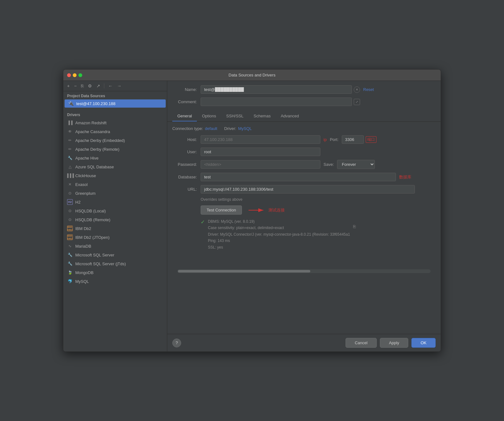 The width and height of the screenshot is (504, 421). What do you see at coordinates (115, 158) in the screenshot?
I see `driver-item-apache-hive: 🔧 Apache Hive` at bounding box center [115, 158].